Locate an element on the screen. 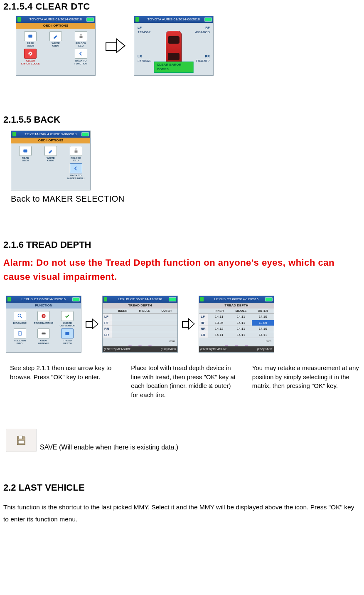 Image resolution: width=364 pixels, height=595 pixels. menu-item-label: OBDII OPTIONS is located at coordinates (43, 342).